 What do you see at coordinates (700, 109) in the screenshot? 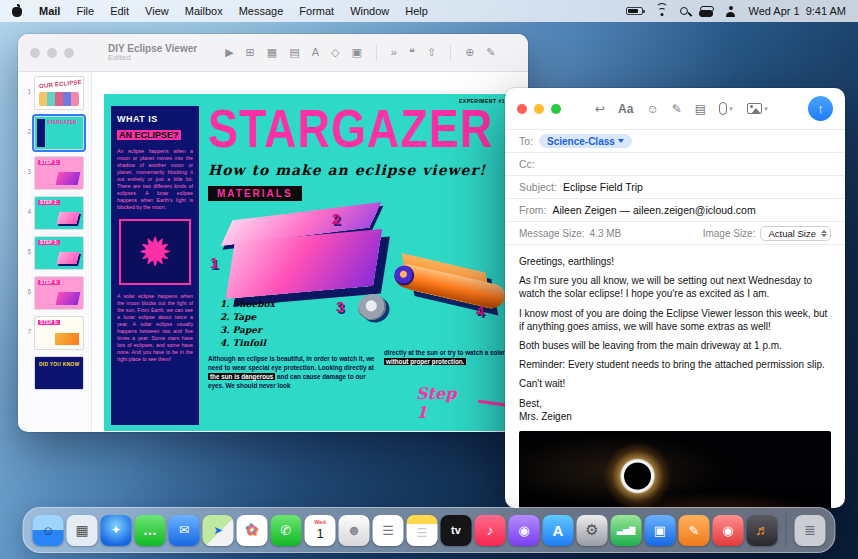
I see `template-icon: ▤` at bounding box center [700, 109].